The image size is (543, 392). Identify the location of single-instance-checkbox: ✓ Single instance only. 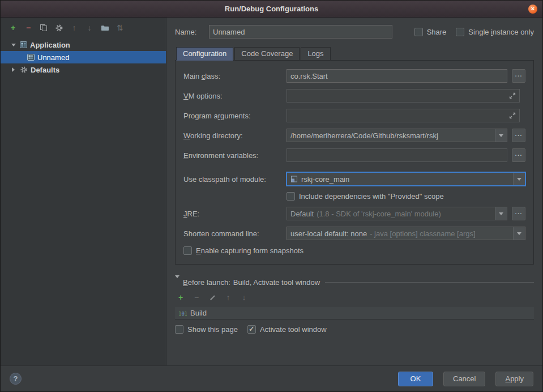
(495, 32).